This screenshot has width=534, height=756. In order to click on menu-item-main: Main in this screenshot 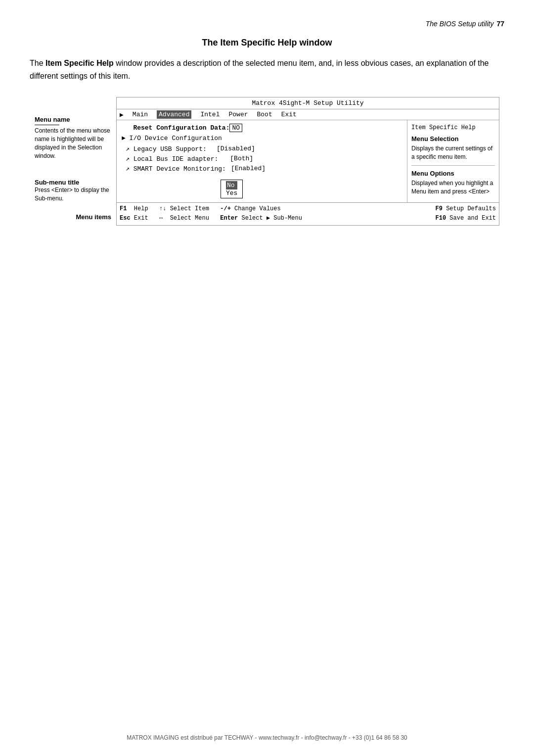, I will do `click(140, 115)`.